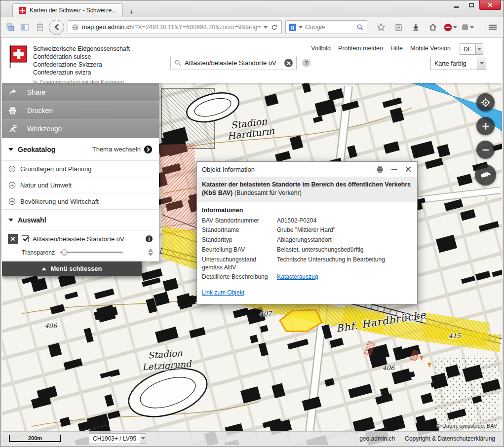 The image size is (504, 447). What do you see at coordinates (223, 293) in the screenshot?
I see `link-zum-objekt: Link zum Objekt` at bounding box center [223, 293].